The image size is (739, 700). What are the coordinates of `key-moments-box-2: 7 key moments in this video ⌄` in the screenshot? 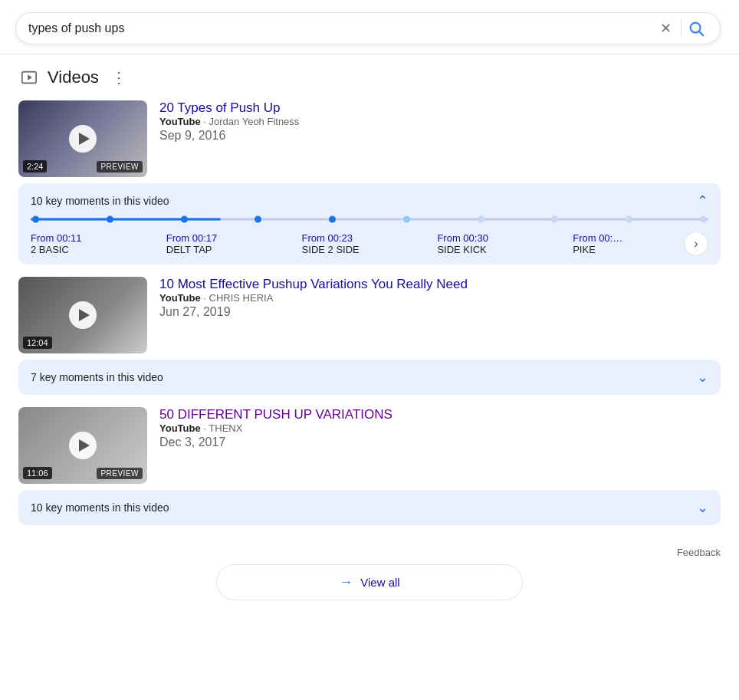 It's located at (370, 377).